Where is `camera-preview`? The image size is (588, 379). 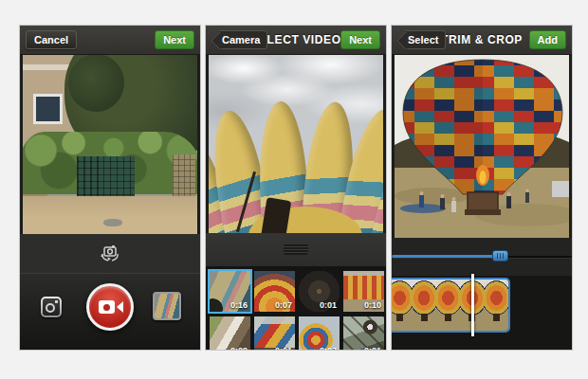
camera-preview is located at coordinates (110, 144).